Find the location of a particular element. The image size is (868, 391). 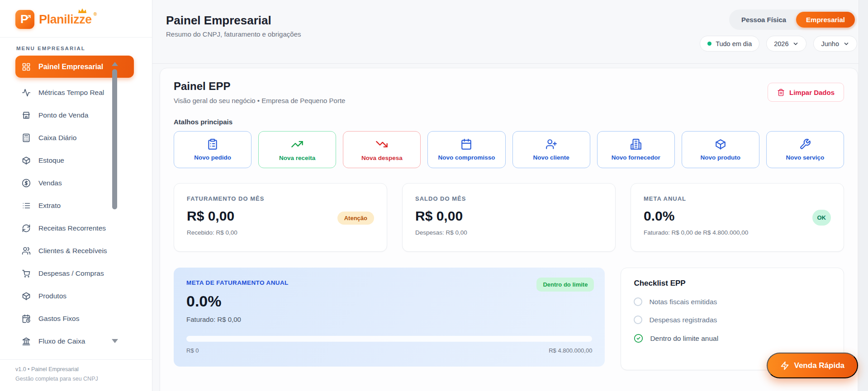

menu-section-label: MENU EMPRESARIAL is located at coordinates (76, 50).